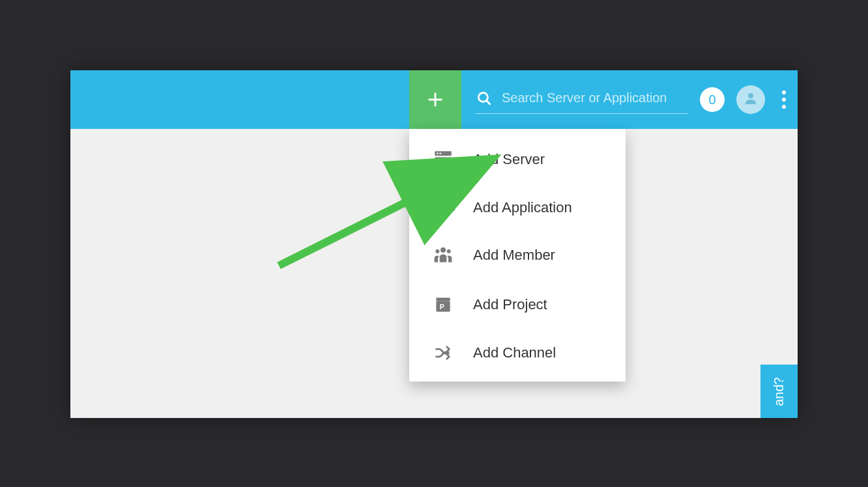 The image size is (868, 487). I want to click on help-tab: and?, so click(779, 391).